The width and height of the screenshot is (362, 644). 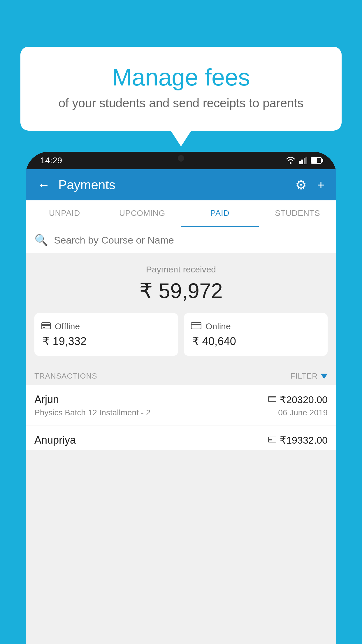 What do you see at coordinates (181, 440) in the screenshot?
I see `transaction-row-top: Anupriya ₹19332.00` at bounding box center [181, 440].